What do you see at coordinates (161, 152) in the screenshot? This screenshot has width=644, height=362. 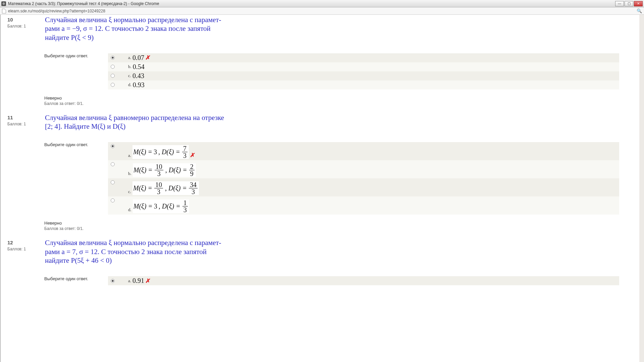 I see `formula: M(ξ) = 3, D(ξ) = 73` at bounding box center [161, 152].